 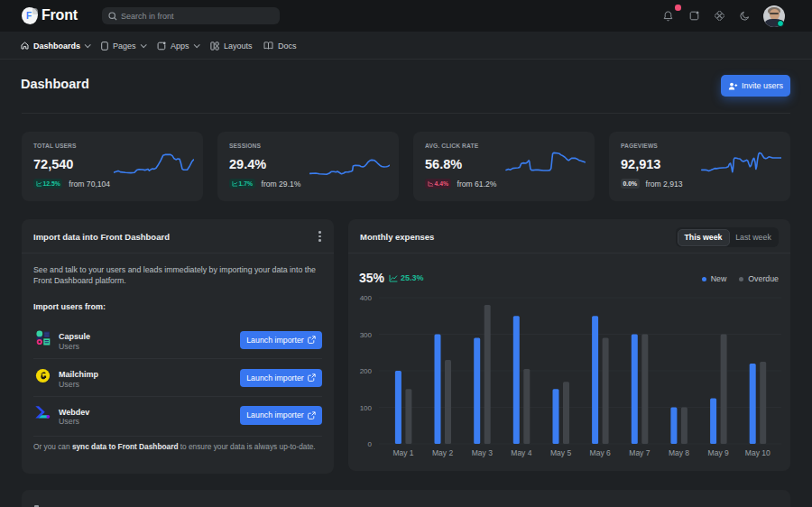 I want to click on svg-text: May 7, so click(x=639, y=453).